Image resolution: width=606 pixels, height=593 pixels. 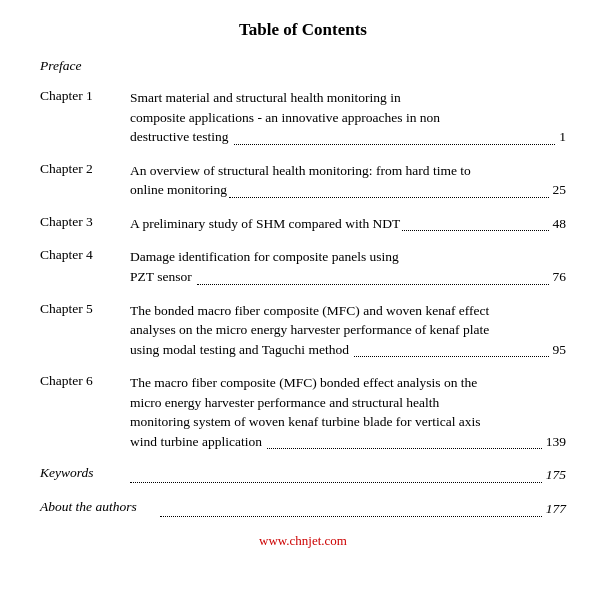 What do you see at coordinates (85, 309) in the screenshot?
I see `chapter5-label: Chapter 5` at bounding box center [85, 309].